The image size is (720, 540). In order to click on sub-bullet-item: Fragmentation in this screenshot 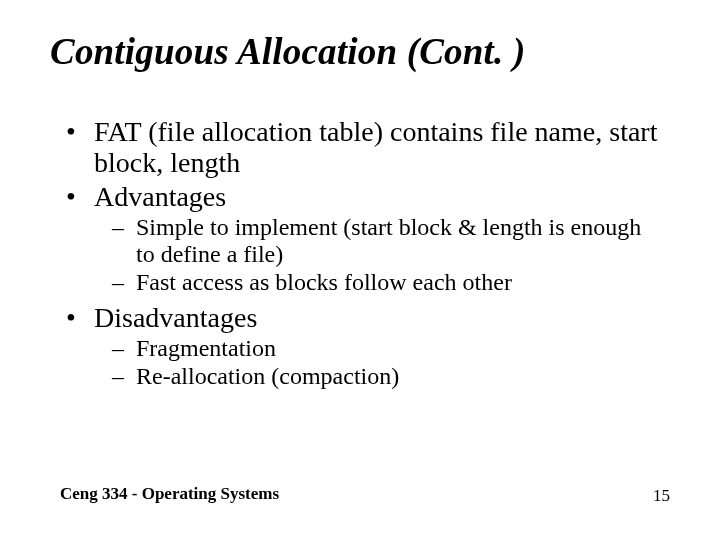, I will do `click(377, 348)`.